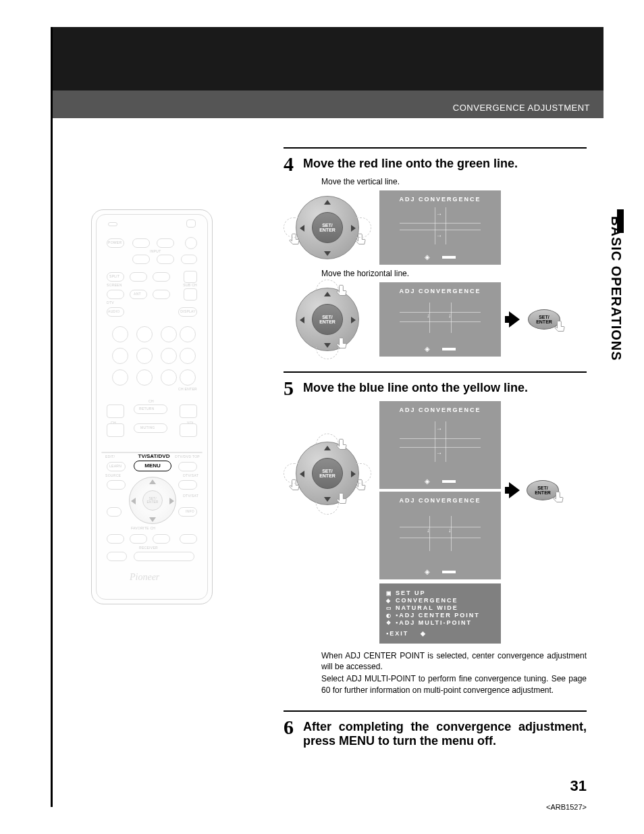  Describe the element at coordinates (445, 735) in the screenshot. I see `step-6-title: After completing the convergence adjustm…` at that location.